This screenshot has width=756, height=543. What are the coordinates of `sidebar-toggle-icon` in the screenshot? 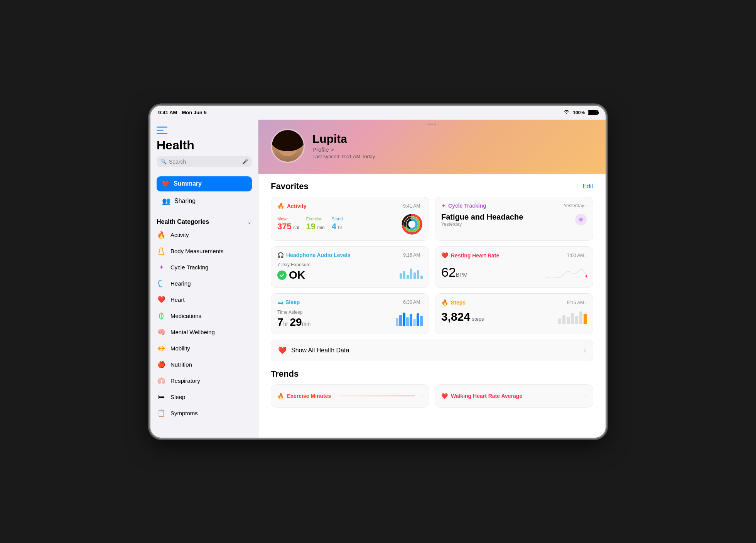 It's located at (162, 130).